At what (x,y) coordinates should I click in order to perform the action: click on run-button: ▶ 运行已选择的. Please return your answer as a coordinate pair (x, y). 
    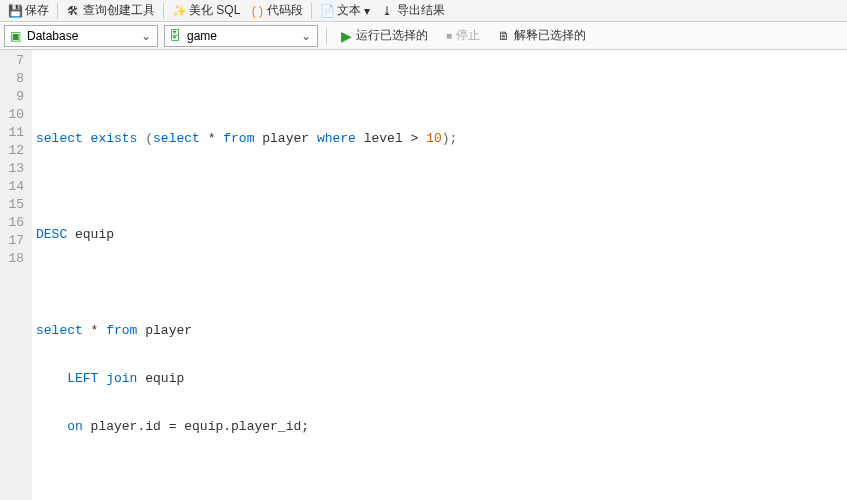
    Looking at the image, I should click on (384, 36).